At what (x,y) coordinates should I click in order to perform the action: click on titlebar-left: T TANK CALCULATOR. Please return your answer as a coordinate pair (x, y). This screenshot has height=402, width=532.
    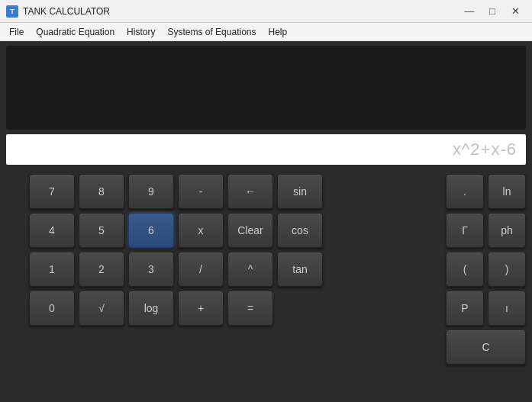
    Looking at the image, I should click on (58, 11).